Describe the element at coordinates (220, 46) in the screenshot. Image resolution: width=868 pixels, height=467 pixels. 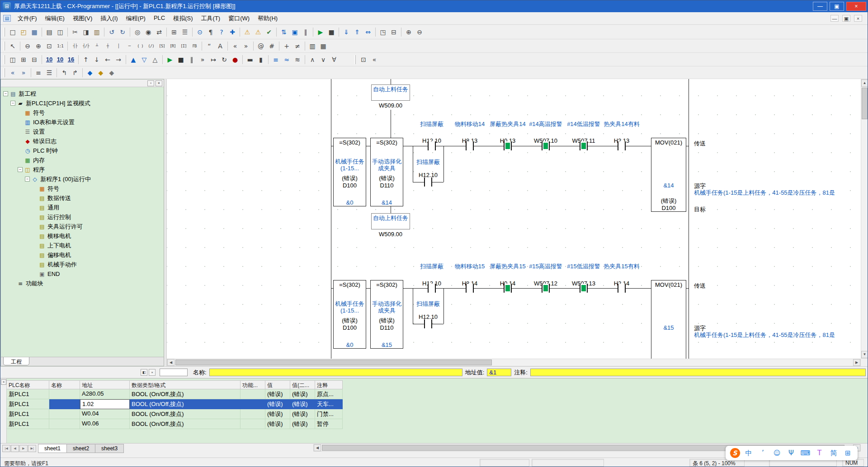
I see `edit-text-icon: A` at that location.